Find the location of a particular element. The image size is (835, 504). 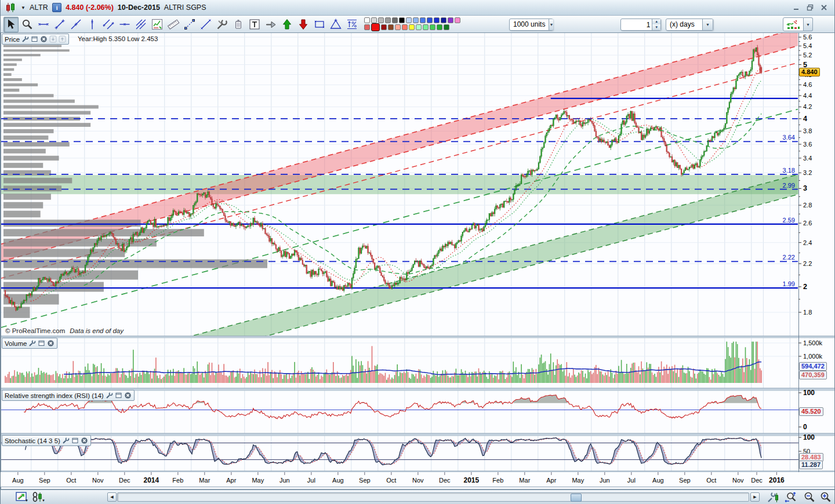

tool-pointer is located at coordinates (11, 24).